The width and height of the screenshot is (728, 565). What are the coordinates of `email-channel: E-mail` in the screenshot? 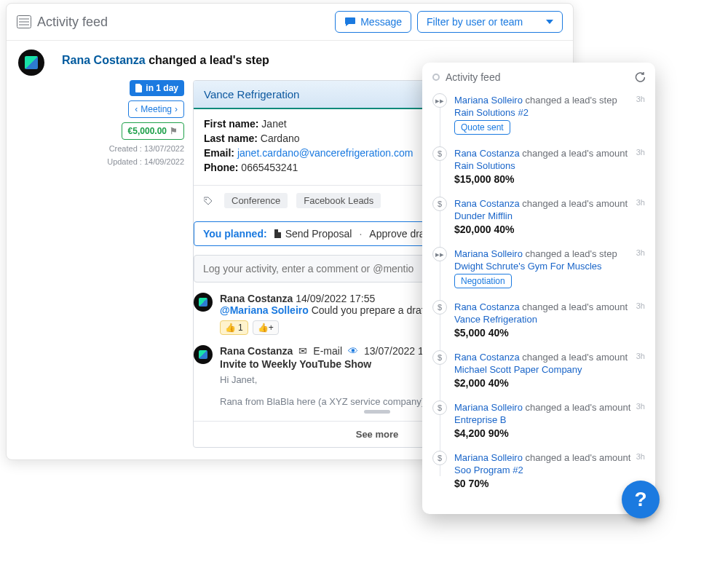 It's located at (328, 351).